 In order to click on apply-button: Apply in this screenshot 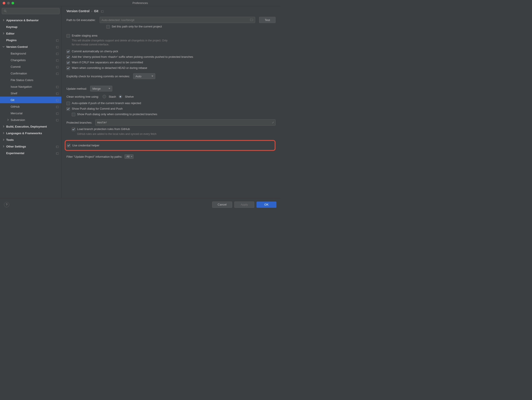, I will do `click(244, 205)`.